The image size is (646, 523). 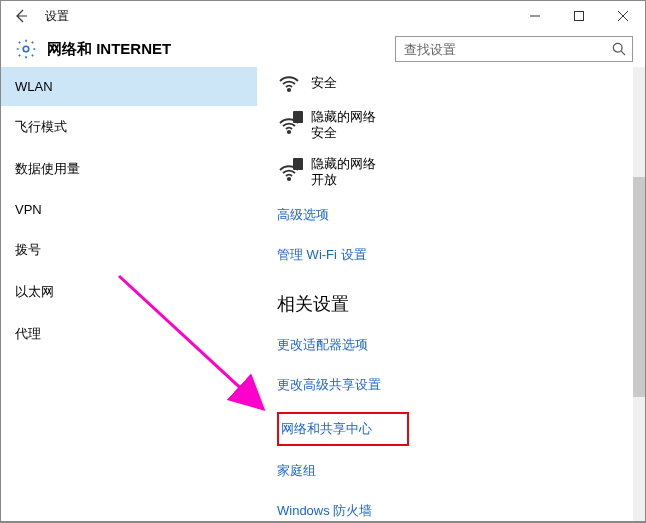 I want to click on network-subtitle: 开放, so click(x=344, y=180).